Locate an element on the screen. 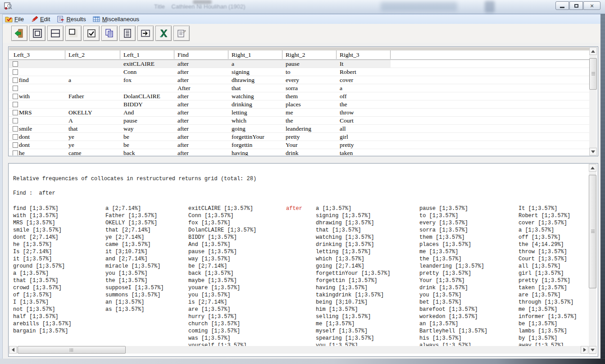 The image size is (605, 364). column-header-find: Find is located at coordinates (201, 55).